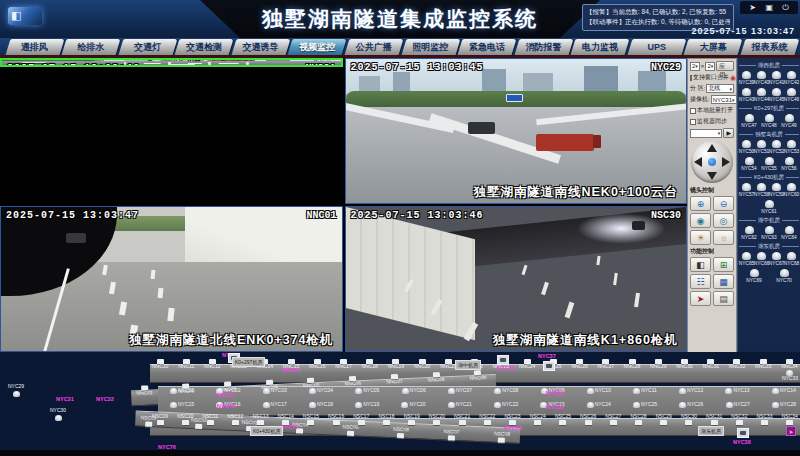  What do you see at coordinates (555, 393) in the screenshot?
I see `highlighted-camera-label: NYC35` at bounding box center [555, 393].